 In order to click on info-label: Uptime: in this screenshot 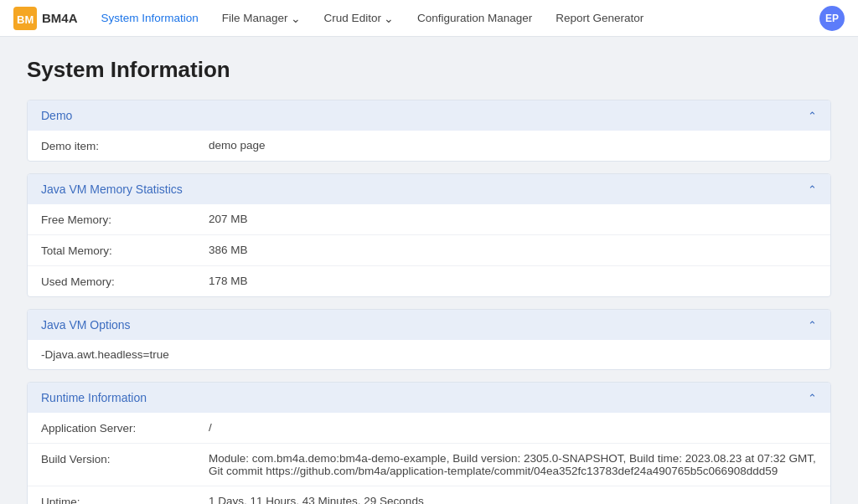, I will do `click(125, 499)`.